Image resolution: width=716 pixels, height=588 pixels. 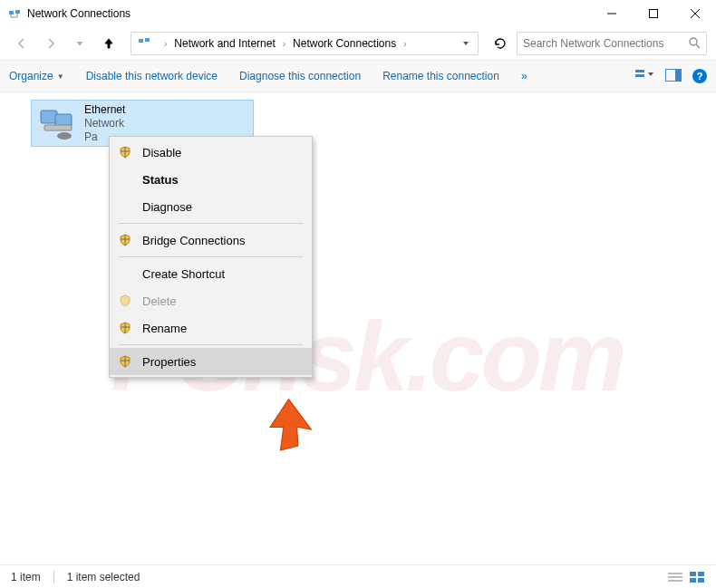 What do you see at coordinates (225, 43) in the screenshot?
I see `breadcrumb-item: Network and Internet` at bounding box center [225, 43].